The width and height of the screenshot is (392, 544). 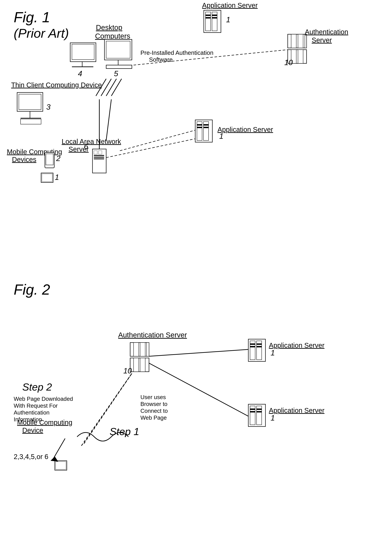 I want to click on num-2: 2, so click(x=58, y=158).